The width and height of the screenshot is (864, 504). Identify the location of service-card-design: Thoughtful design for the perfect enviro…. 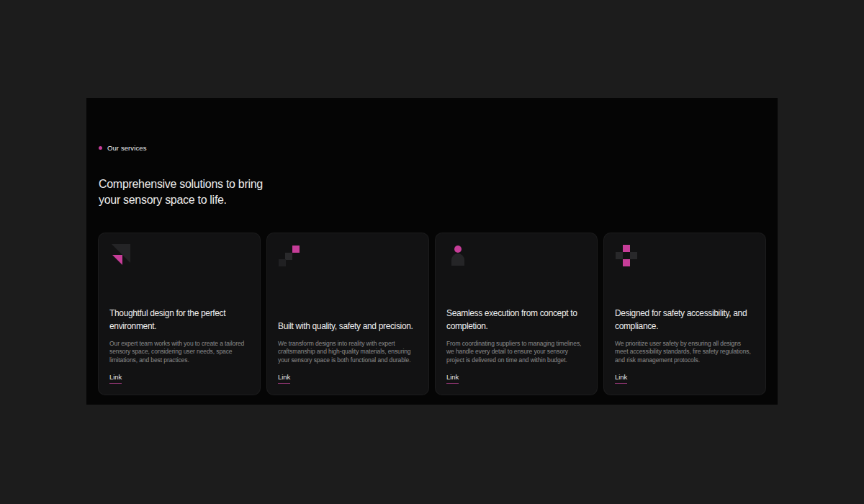
(179, 314).